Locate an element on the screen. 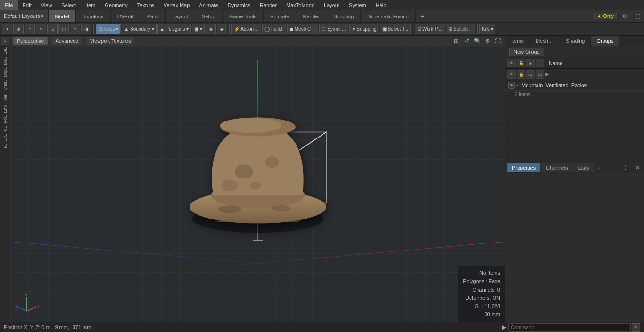 This screenshot has height=332, width=644. tool-square2: ◻ is located at coordinates (64, 29).